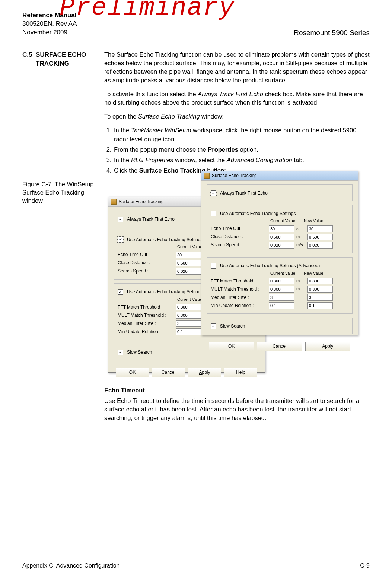  What do you see at coordinates (63, 59) in the screenshot?
I see `section-heading: C.5 SURFACE ECHO TRACKING` at bounding box center [63, 59].